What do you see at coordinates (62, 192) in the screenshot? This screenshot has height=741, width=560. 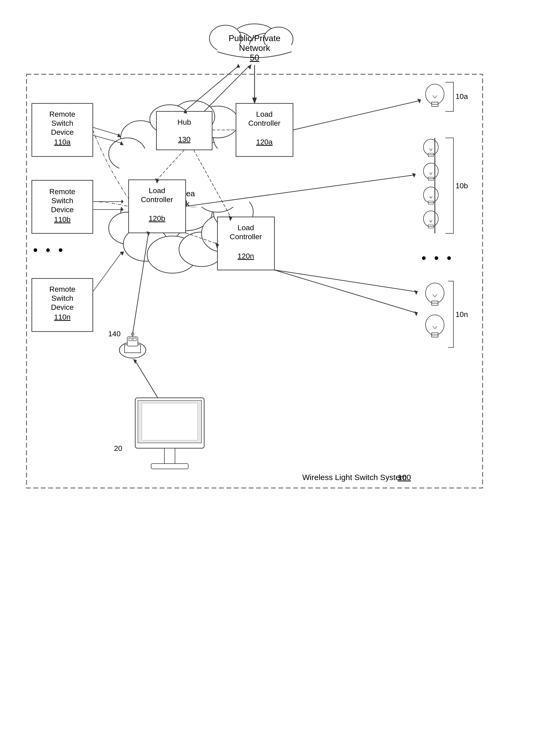 I see `rsd-b-label1: Remote` at bounding box center [62, 192].